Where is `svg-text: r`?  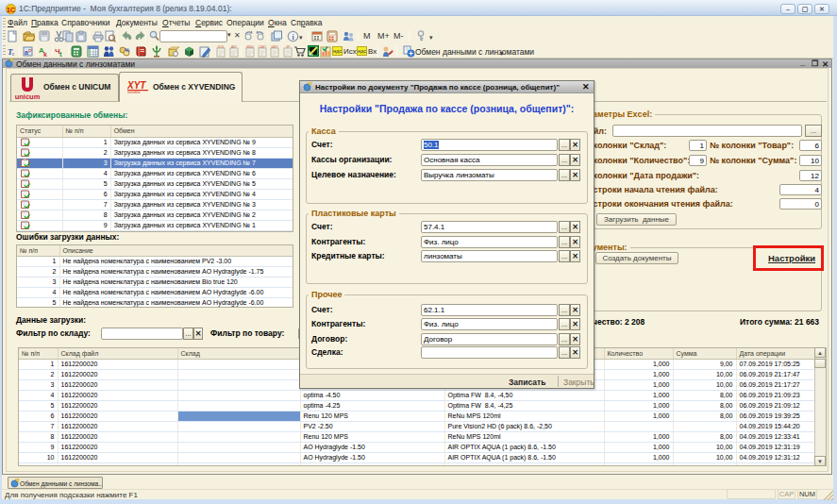
svg-text: r is located at coordinates (13, 54).